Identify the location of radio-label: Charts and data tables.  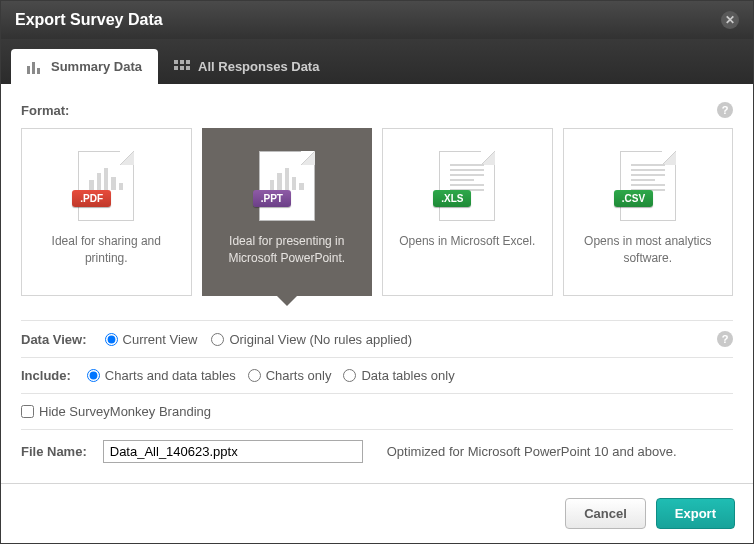
(170, 376).